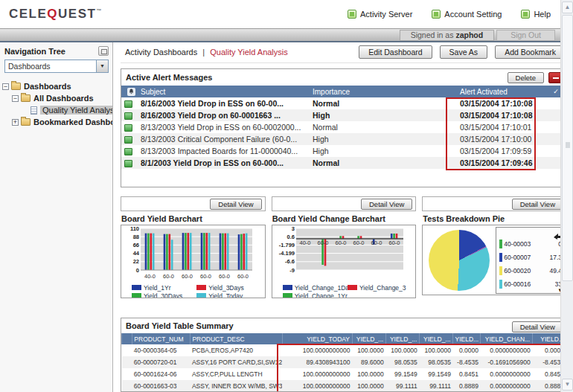 The image size is (573, 392). What do you see at coordinates (567, 196) in the screenshot?
I see `vertical-scrollbar: ▲ ▼` at bounding box center [567, 196].